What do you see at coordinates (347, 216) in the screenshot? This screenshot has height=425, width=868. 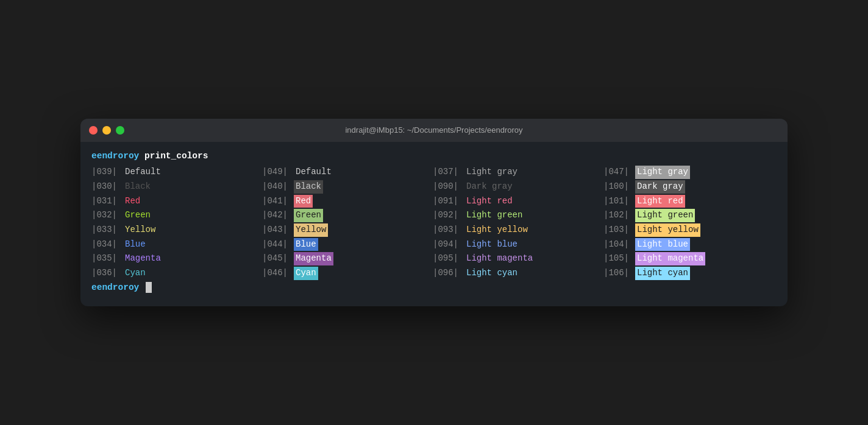 I see `color-entry: |042|Green` at bounding box center [347, 216].